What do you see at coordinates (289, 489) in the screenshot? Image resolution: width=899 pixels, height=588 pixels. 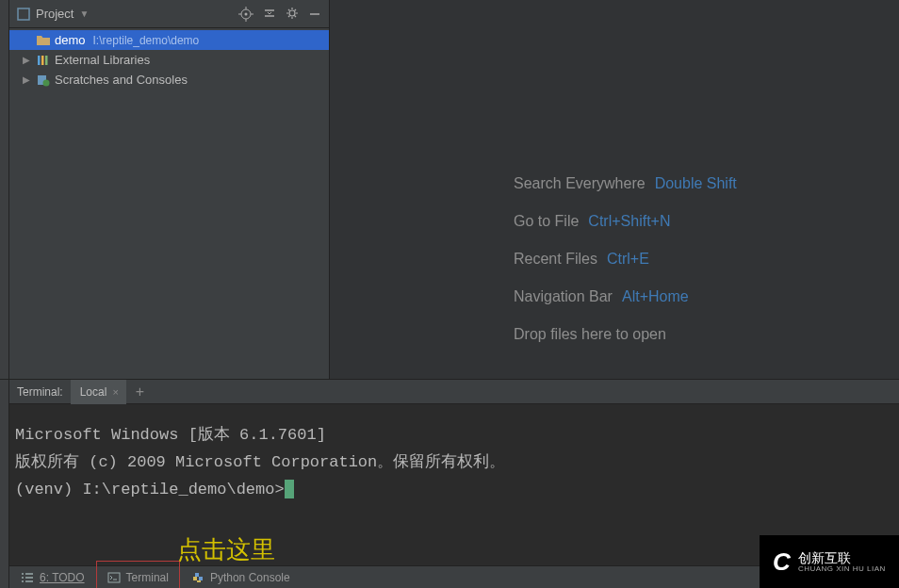 I see `terminal-cursor` at bounding box center [289, 489].